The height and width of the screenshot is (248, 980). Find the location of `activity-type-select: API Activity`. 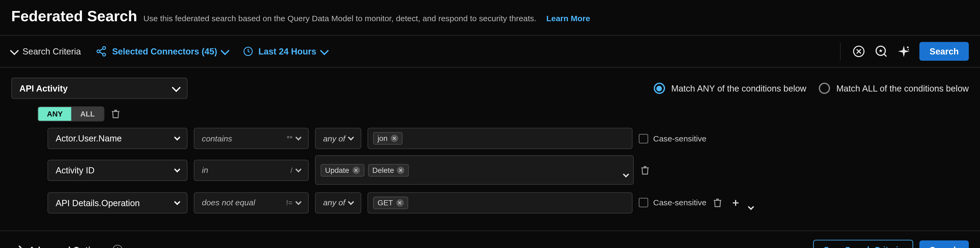

activity-type-select: API Activity is located at coordinates (100, 88).